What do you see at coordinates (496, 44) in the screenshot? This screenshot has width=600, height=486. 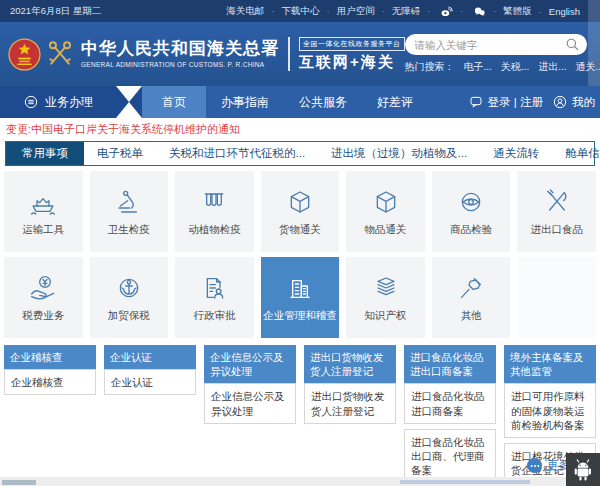 I see `search-box` at bounding box center [496, 44].